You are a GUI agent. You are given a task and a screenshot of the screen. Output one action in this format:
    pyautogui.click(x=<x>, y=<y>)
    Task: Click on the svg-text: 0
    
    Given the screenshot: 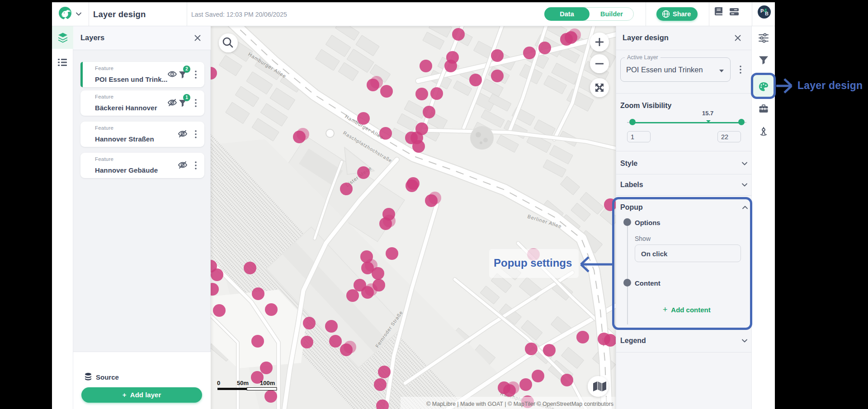 What is the action you would take?
    pyautogui.click(x=219, y=383)
    